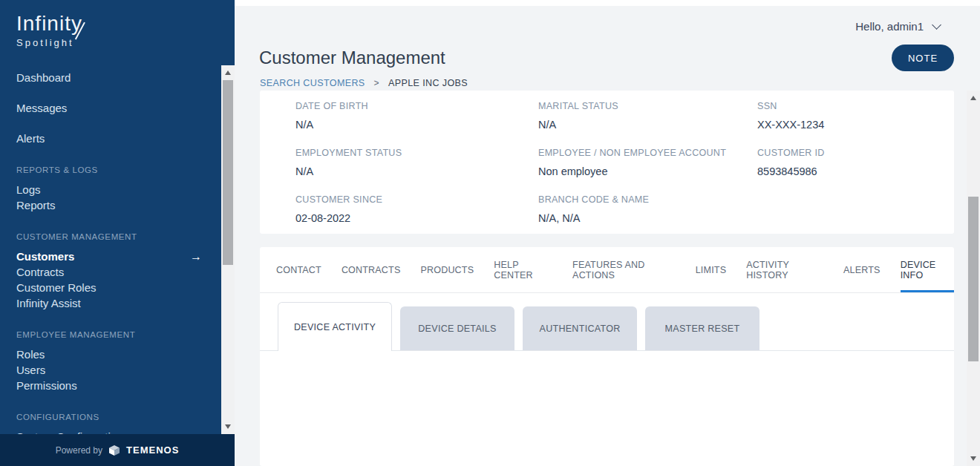 Image resolution: width=980 pixels, height=466 pixels. What do you see at coordinates (647, 116) in the screenshot?
I see `field-marital-status: MARITAL STATUS N/A` at bounding box center [647, 116].